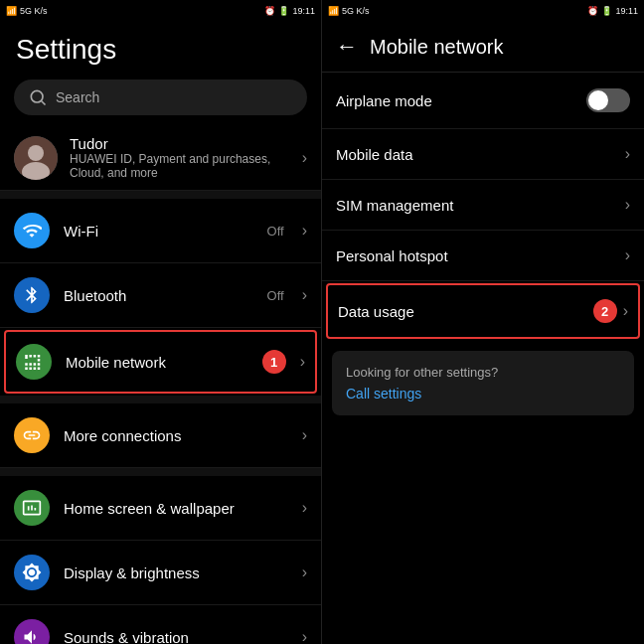 The height and width of the screenshot is (644, 644). I want to click on data-usage-label: Data usage, so click(465, 312).